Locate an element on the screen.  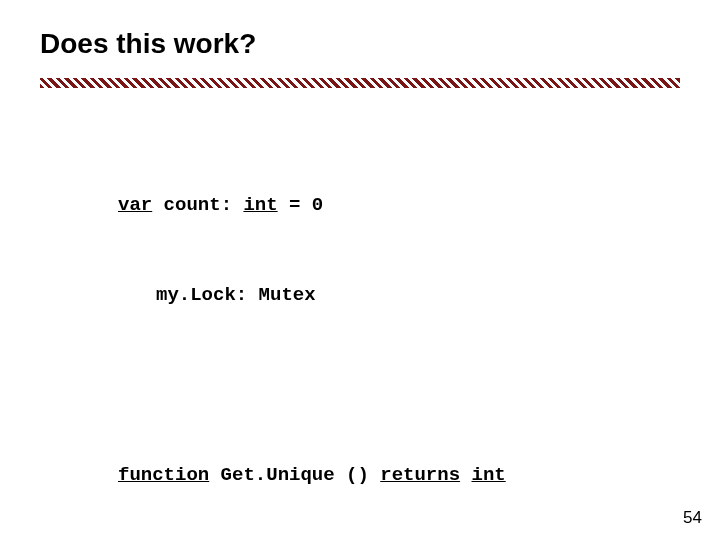
slide-title: Does this work? is located at coordinates (148, 44).